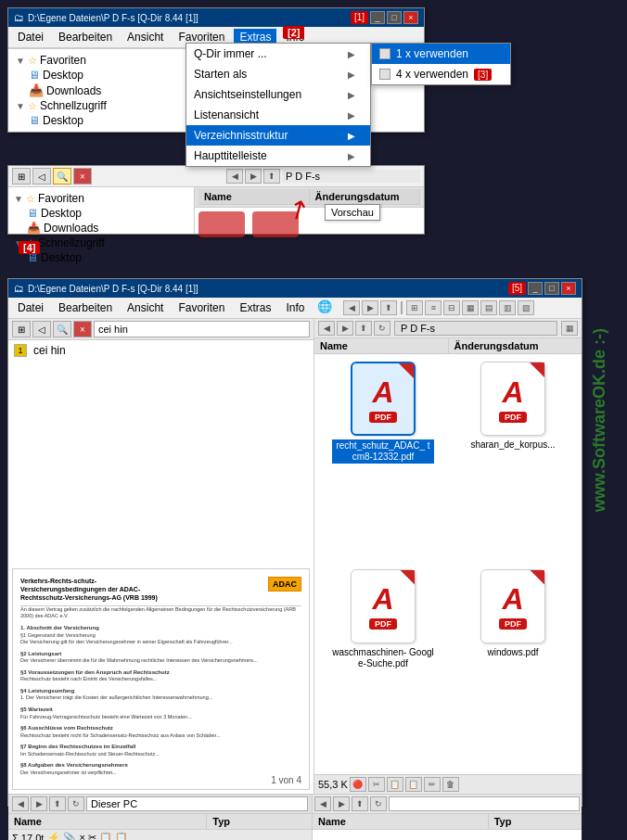 This screenshot has width=627, height=840. I want to click on main-menu-ansicht: Ansicht, so click(145, 308).